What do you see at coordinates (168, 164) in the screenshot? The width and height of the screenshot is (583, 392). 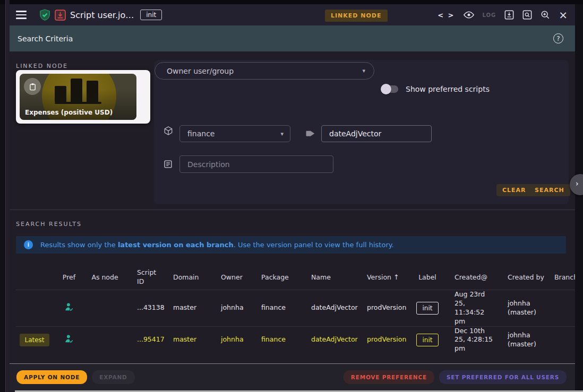 I see `description-icon` at bounding box center [168, 164].